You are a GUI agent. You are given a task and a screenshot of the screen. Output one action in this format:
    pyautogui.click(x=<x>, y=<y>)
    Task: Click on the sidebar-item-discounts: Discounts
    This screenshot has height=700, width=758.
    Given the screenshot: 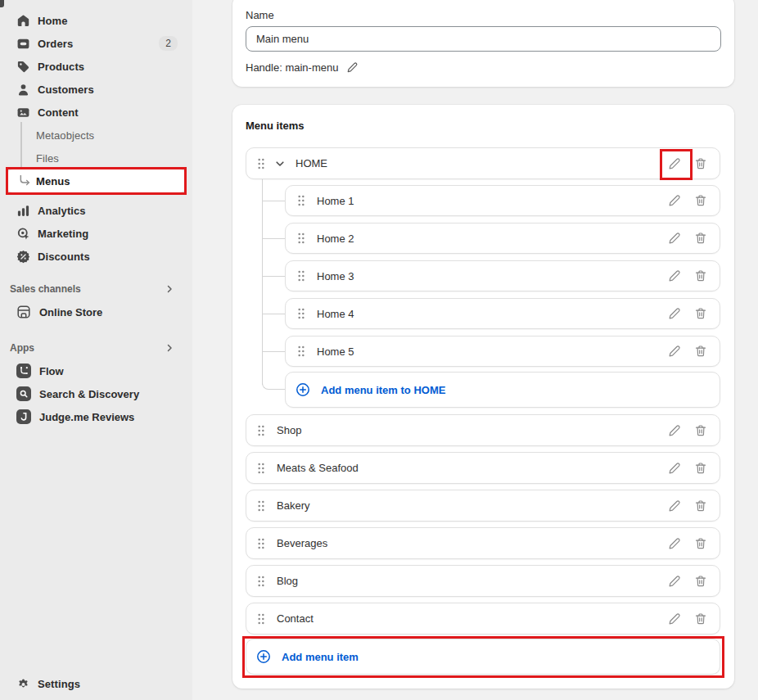 What is the action you would take?
    pyautogui.click(x=97, y=256)
    